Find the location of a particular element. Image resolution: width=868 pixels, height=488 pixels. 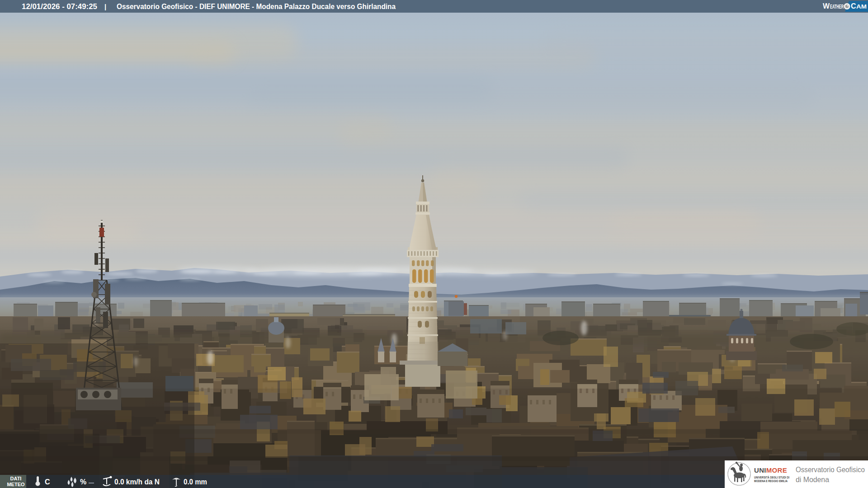

svg-text: AM is located at coordinates (862, 7).